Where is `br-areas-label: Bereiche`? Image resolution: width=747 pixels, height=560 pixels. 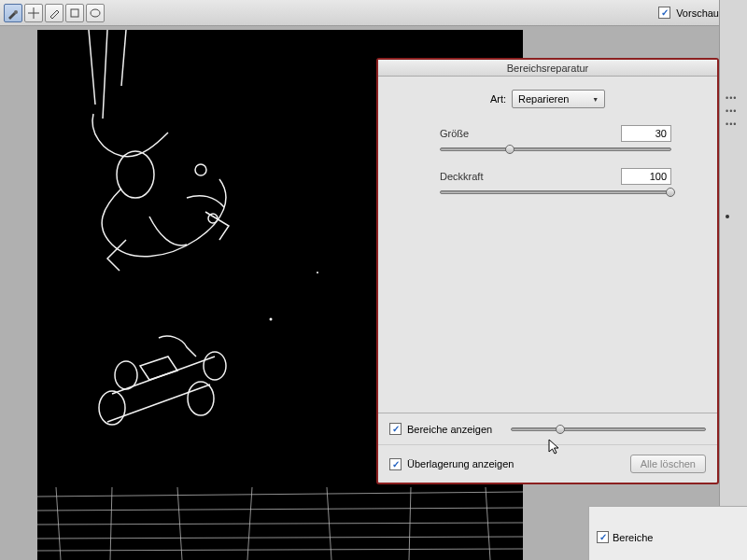 br-areas-label: Bereiche is located at coordinates (633, 538).